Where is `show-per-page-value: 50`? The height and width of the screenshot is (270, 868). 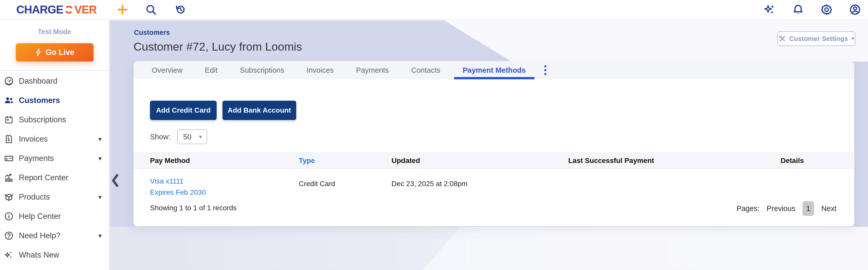 show-per-page-value: 50 is located at coordinates (187, 137).